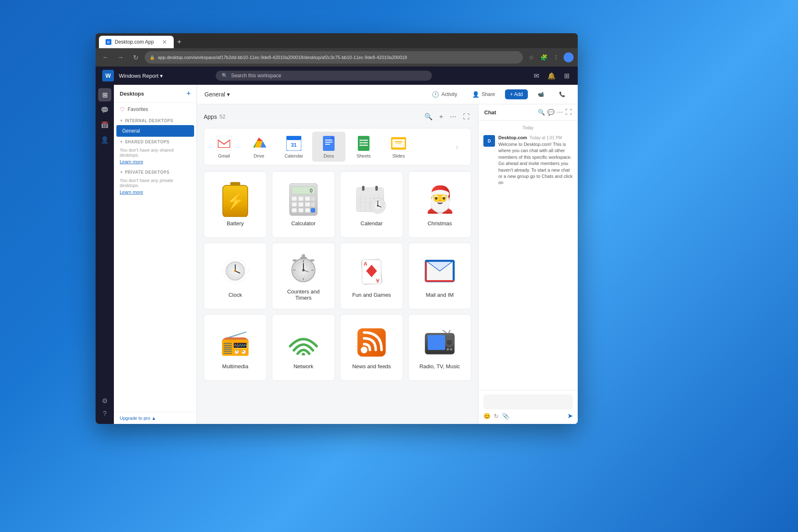  What do you see at coordinates (372, 276) in the screenshot?
I see `app-card-fun: A A Fun and Games` at bounding box center [372, 276].